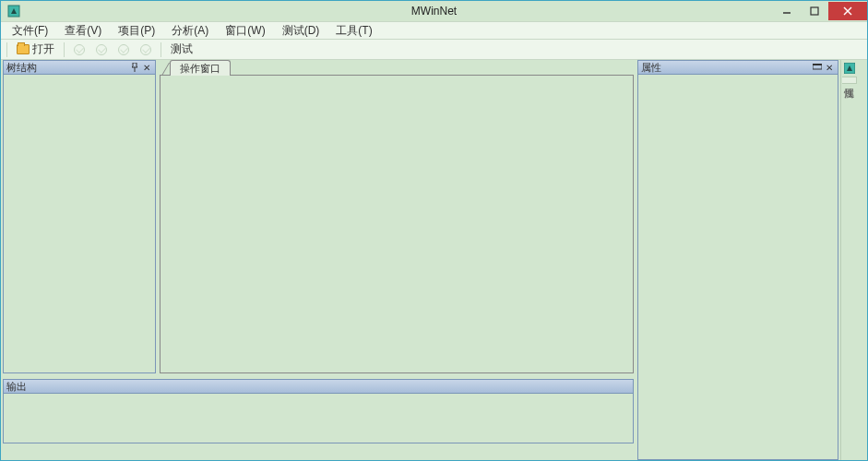  I want to click on menu-test: 测试(D), so click(301, 31).